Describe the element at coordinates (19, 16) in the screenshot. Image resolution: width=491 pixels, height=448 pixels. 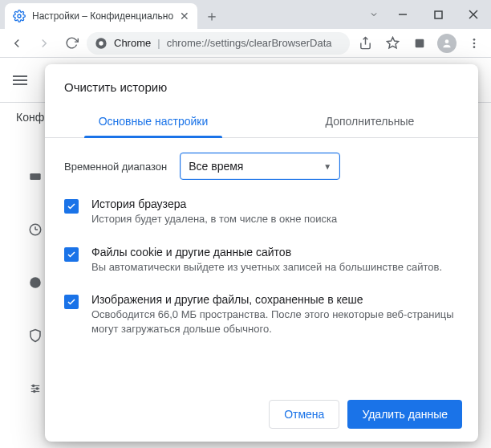
I see `gear-icon` at that location.